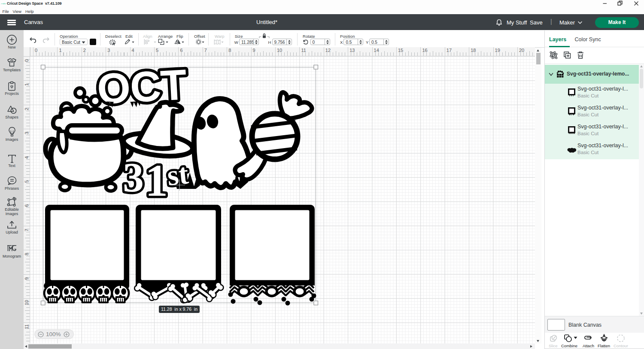 The image size is (644, 349). What do you see at coordinates (178, 174) in the screenshot?
I see `svg-text: st` at bounding box center [178, 174].